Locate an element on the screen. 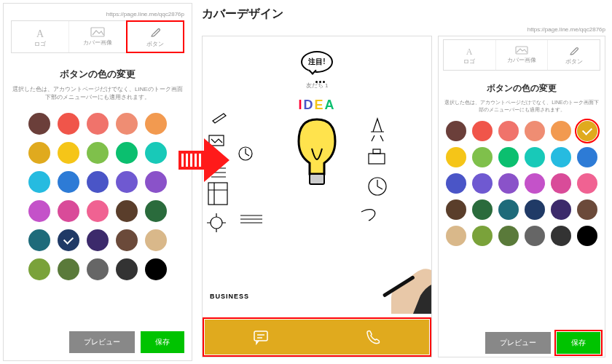 The width and height of the screenshot is (612, 364). tab-label: ロゴ is located at coordinates (40, 44).